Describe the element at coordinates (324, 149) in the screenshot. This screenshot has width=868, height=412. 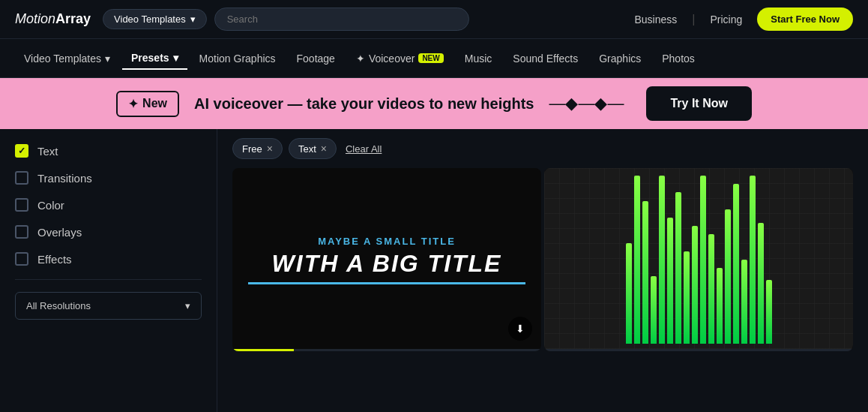
I see `remove-text-filter-icon: ×` at that location.